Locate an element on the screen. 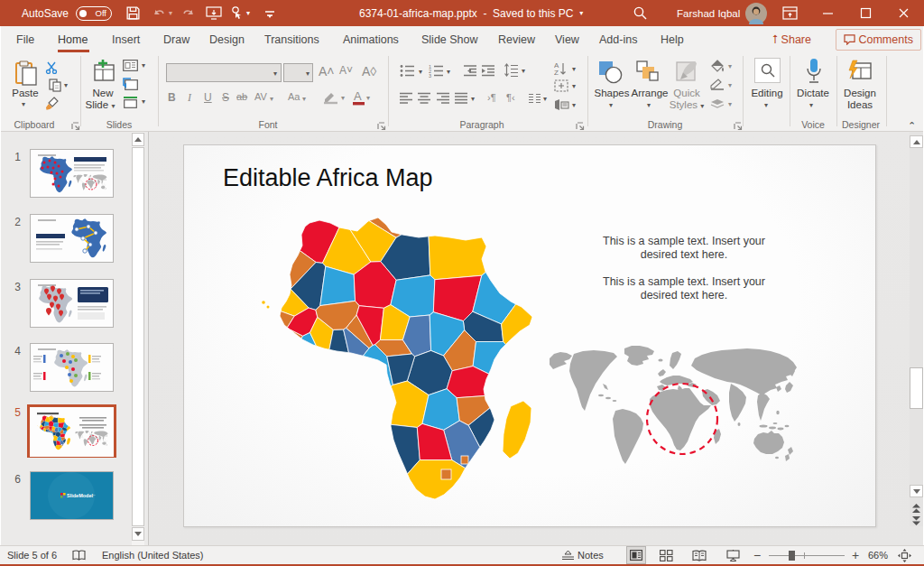 Image resolution: width=924 pixels, height=566 pixels. svg-text: Z is located at coordinates (556, 72).